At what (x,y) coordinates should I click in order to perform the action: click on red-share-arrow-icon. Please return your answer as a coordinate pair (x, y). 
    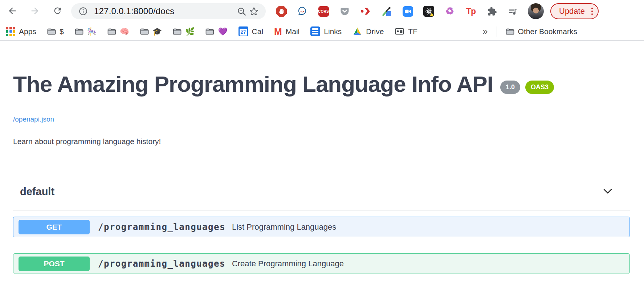
    Looking at the image, I should click on (366, 11).